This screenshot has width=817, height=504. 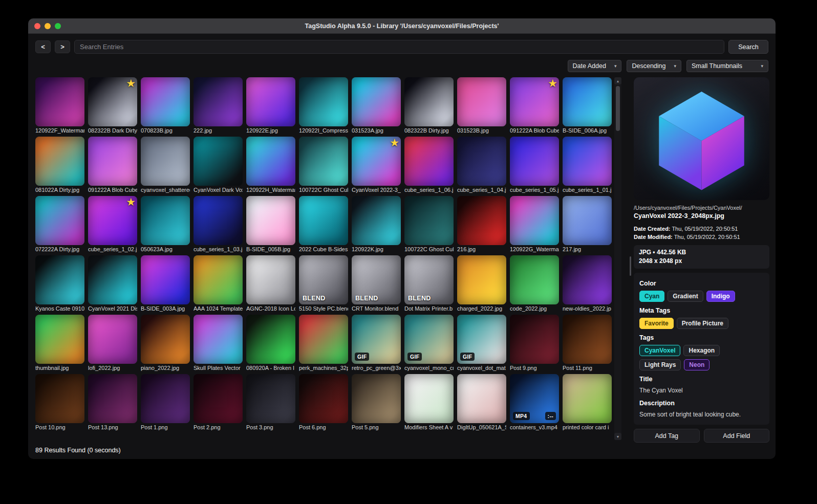 What do you see at coordinates (587, 106) in the screenshot?
I see `grid-item: B-SIDE_006A.jpg` at bounding box center [587, 106].